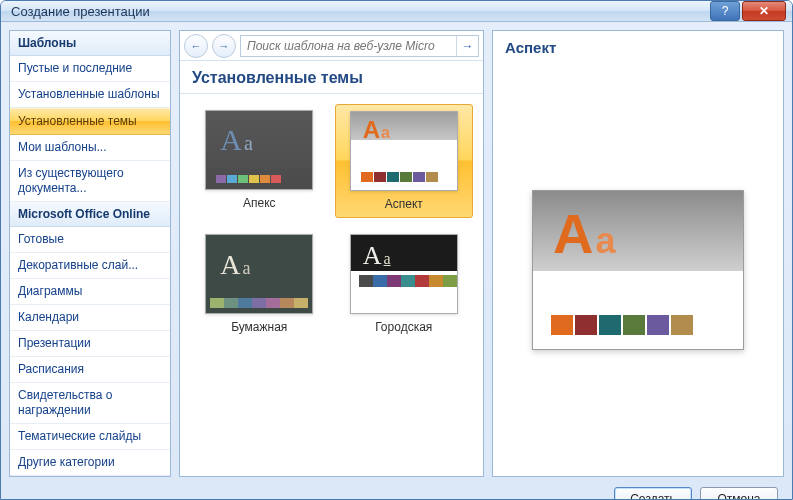 The image size is (793, 500). I want to click on sidebar-item: Презентации, so click(90, 344).